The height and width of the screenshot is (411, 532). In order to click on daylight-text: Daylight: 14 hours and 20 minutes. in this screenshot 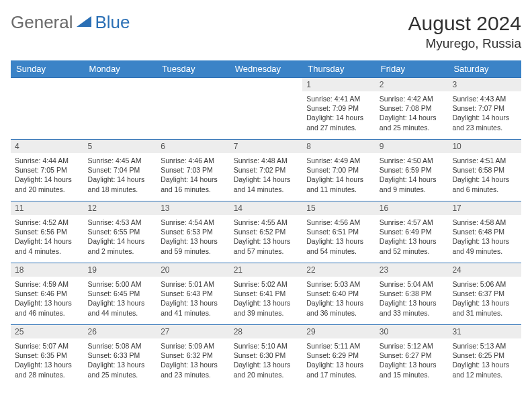, I will do `click(47, 184)`.